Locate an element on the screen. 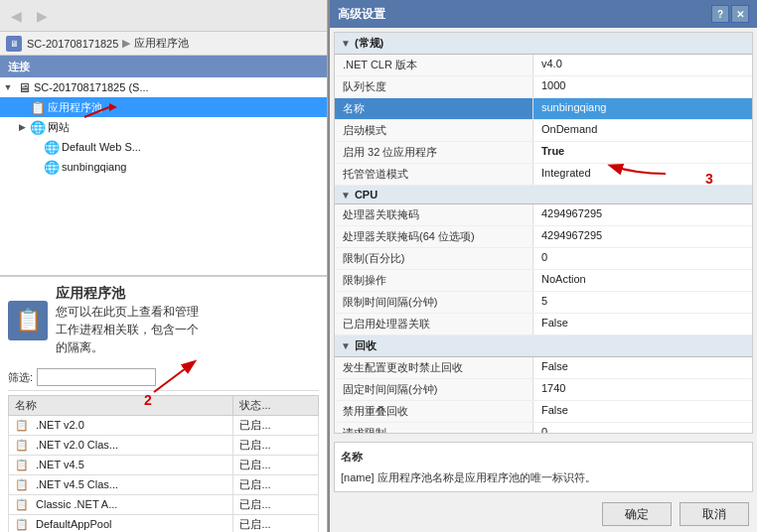  prop-no-recycle-name: 发生配置更改时禁止回收 is located at coordinates (434, 367).